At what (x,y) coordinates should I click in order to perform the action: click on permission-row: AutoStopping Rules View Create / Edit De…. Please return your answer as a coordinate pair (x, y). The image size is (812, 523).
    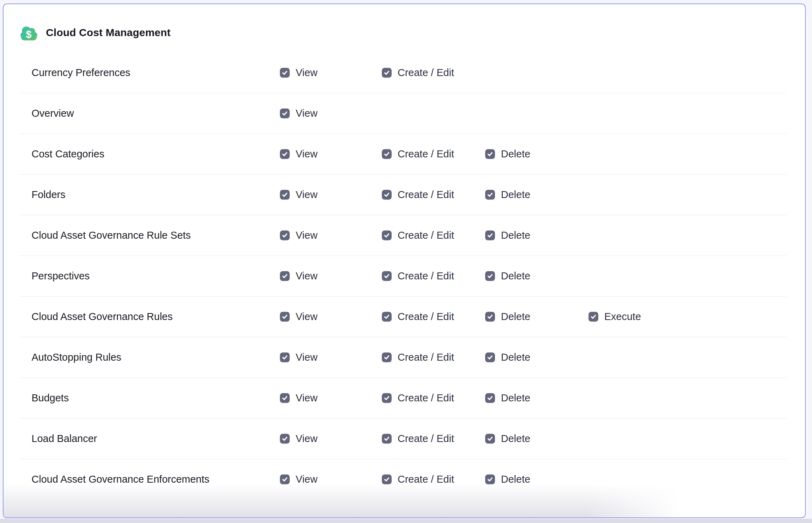
    Looking at the image, I should click on (404, 357).